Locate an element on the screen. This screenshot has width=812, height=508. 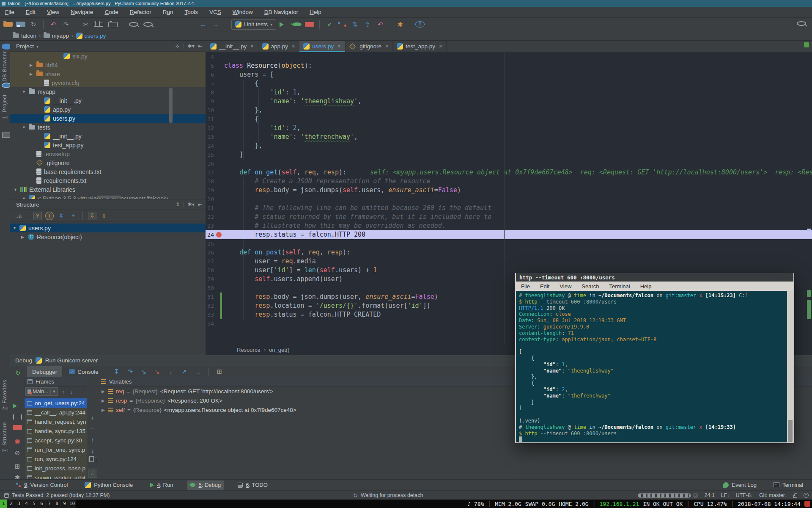
vcs-check-icon: ✔ is located at coordinates (329, 25).